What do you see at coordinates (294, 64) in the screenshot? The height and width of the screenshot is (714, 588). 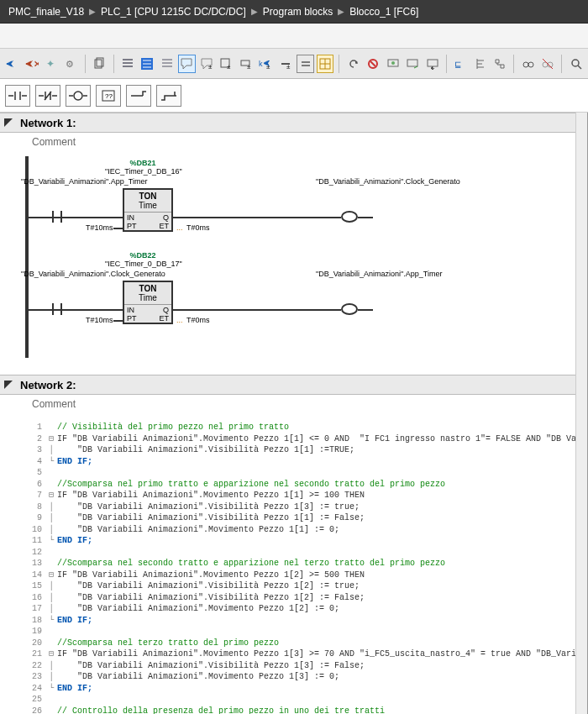 I see `editor-toolbar: ⮜ ⮜✕ ✦ ⚙ ± ± ± k⮜± ± ⊑` at bounding box center [294, 64].